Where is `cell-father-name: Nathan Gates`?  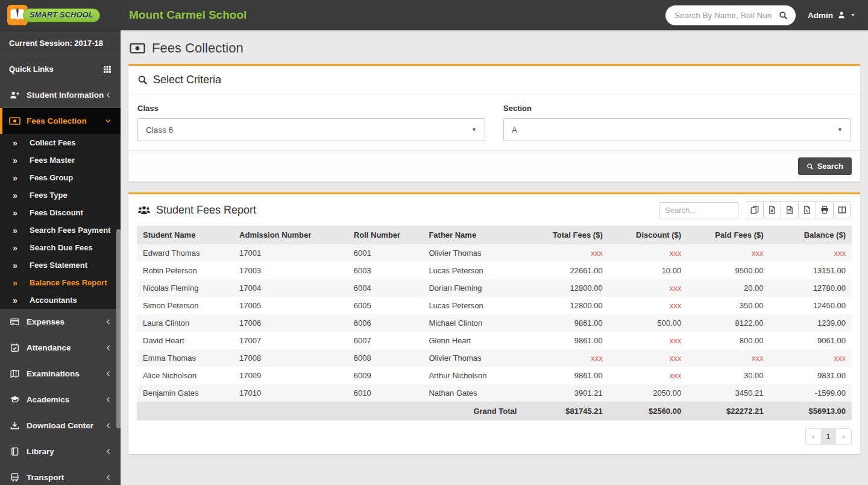
cell-father-name: Nathan Gates is located at coordinates (473, 393).